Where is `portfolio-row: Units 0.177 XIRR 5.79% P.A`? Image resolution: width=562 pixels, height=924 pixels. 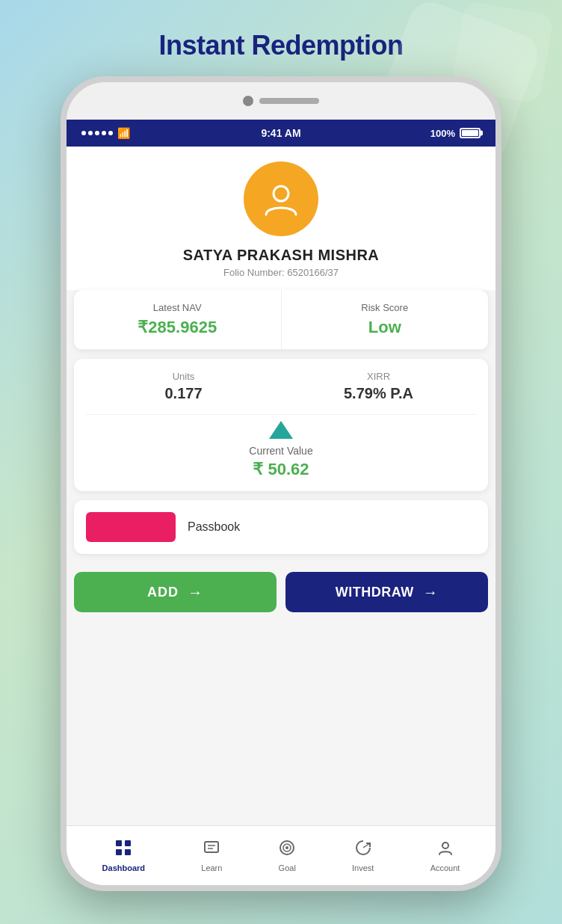 portfolio-row: Units 0.177 XIRR 5.79% P.A is located at coordinates (281, 386).